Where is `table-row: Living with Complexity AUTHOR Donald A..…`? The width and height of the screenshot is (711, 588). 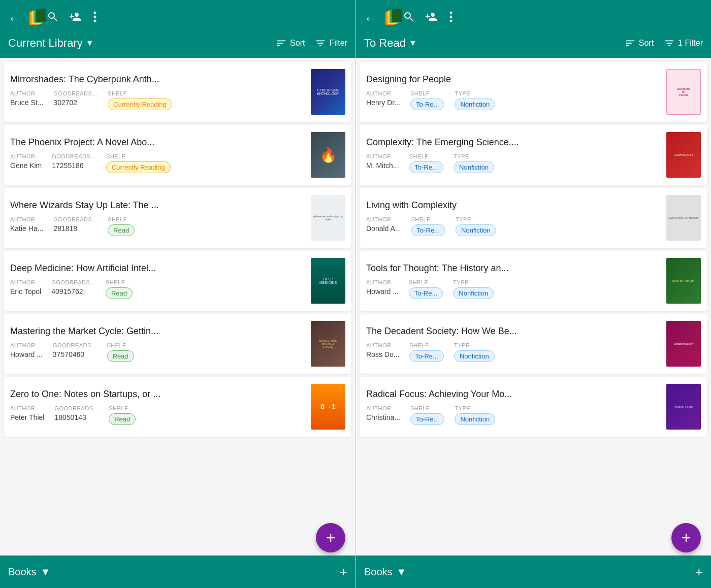
table-row: Living with Complexity AUTHOR Donald A..… is located at coordinates (533, 218).